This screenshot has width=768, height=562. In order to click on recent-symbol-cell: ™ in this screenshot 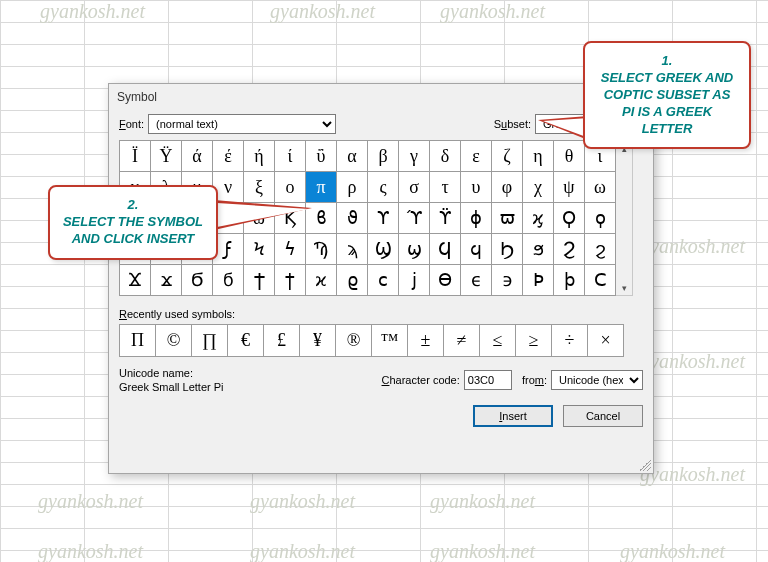, I will do `click(390, 341)`.